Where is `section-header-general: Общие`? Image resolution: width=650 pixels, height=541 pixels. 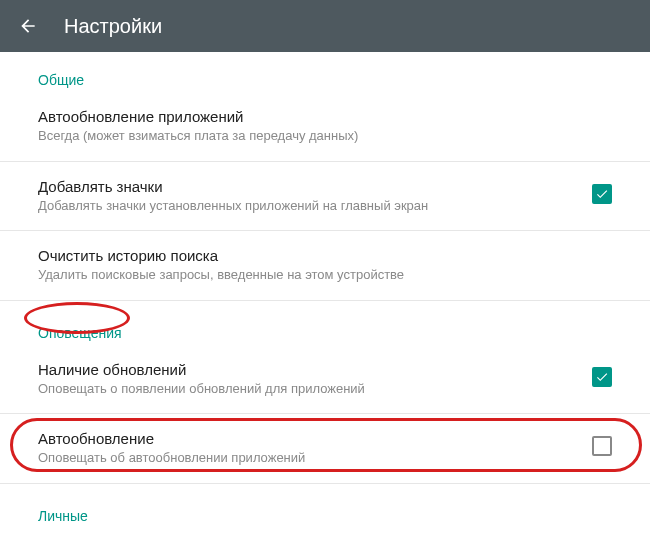
section-header-general: Общие is located at coordinates (325, 74).